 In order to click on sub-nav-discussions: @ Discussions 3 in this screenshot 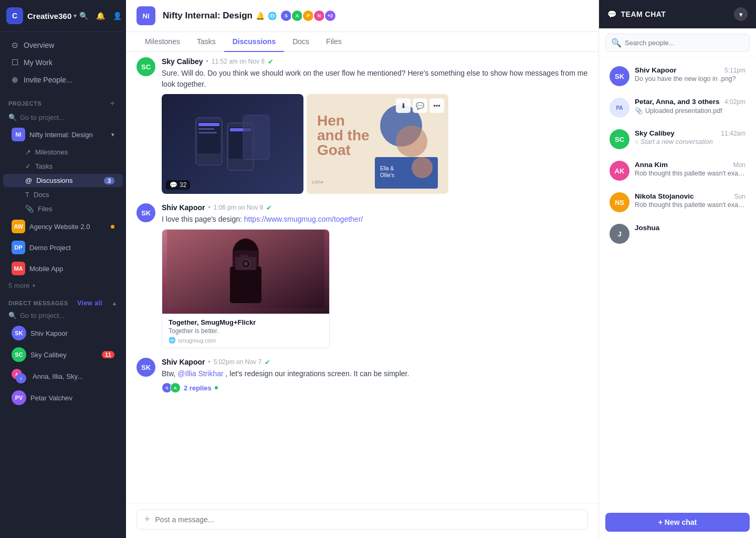, I will do `click(63, 181)`.